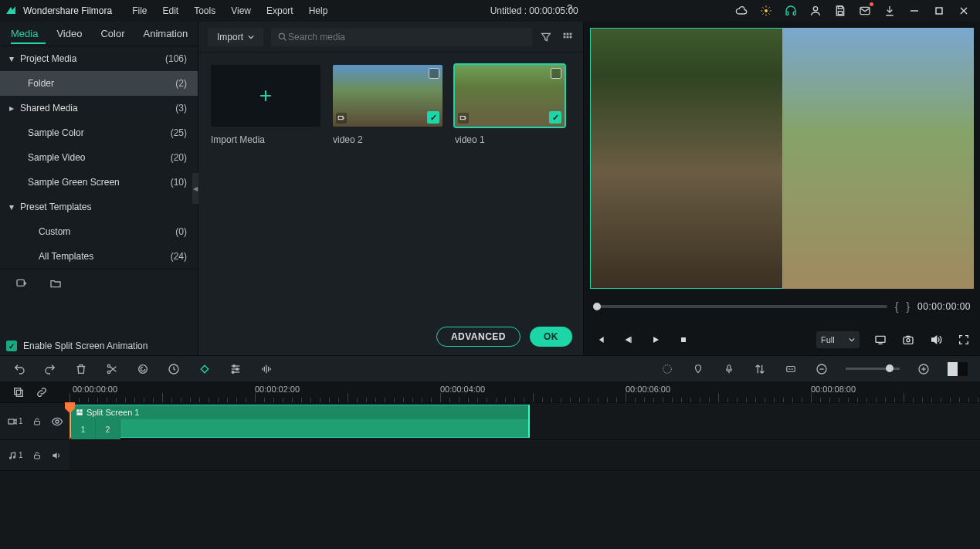 This screenshot has height=549, width=980. Describe the element at coordinates (99, 83) in the screenshot. I see `tree-folder: Folder (2)` at that location.